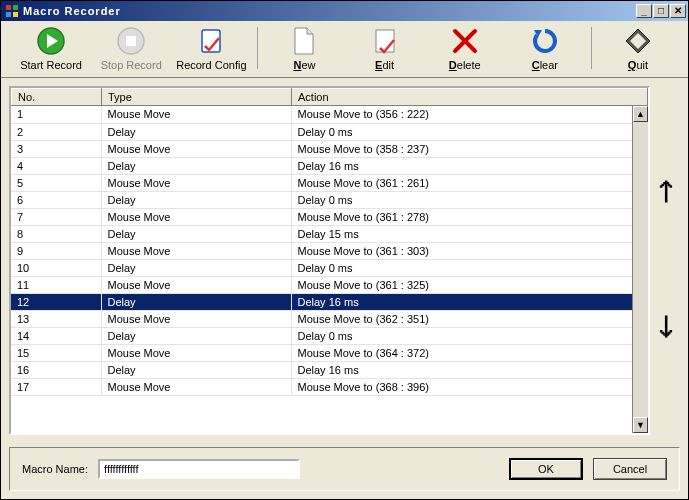  What do you see at coordinates (56, 200) in the screenshot?
I see `cell-no: 6` at bounding box center [56, 200].